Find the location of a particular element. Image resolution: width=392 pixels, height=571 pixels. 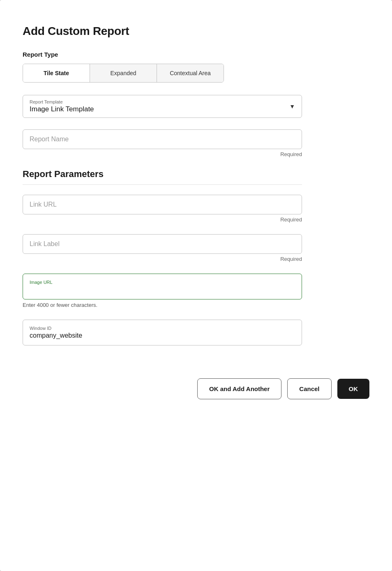

report-type-tabs: Tile State Expanded Contextual Area is located at coordinates (123, 73).